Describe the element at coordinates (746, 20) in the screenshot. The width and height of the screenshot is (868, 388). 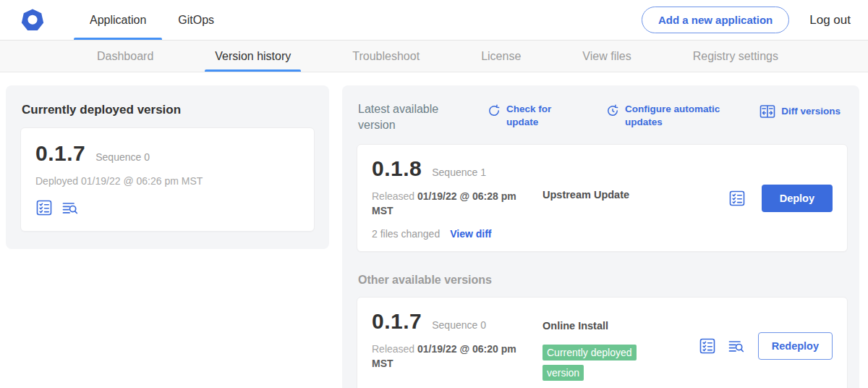
I see `topnav-right: Add a new application Log out` at that location.